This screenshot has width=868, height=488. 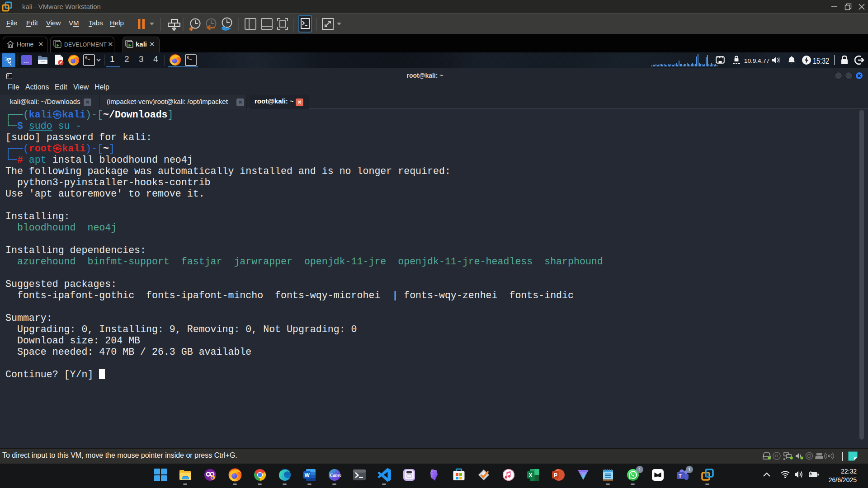 What do you see at coordinates (307, 475) in the screenshot?
I see `svg-text: W` at bounding box center [307, 475].